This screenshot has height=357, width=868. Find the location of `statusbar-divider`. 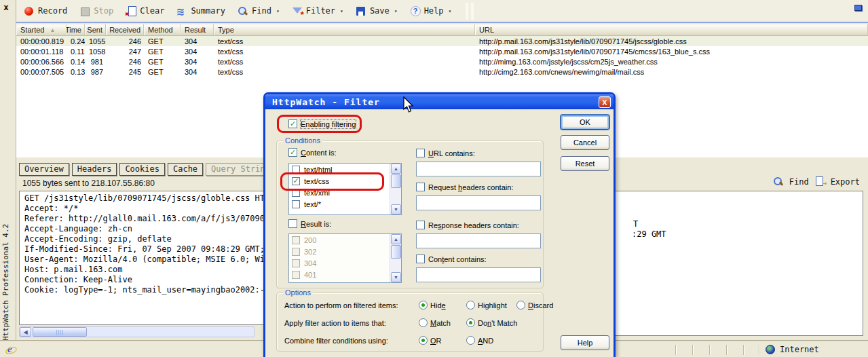

statusbar-divider is located at coordinates (726, 350).